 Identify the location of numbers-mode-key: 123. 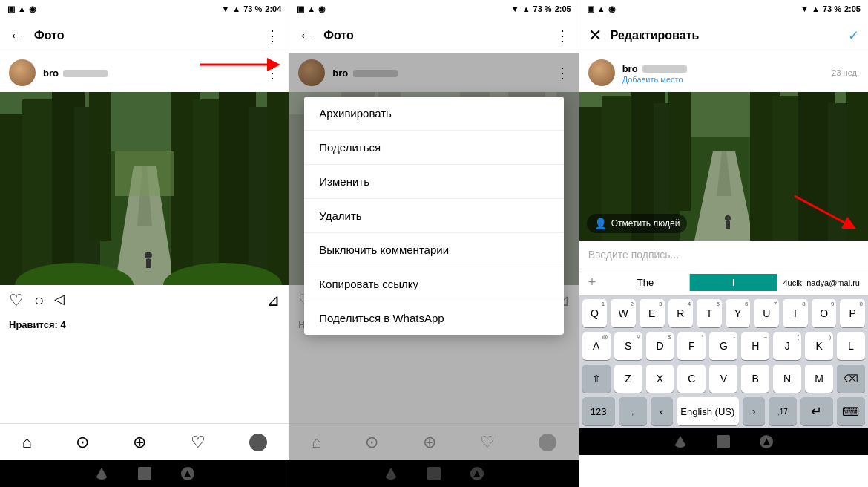
(599, 411).